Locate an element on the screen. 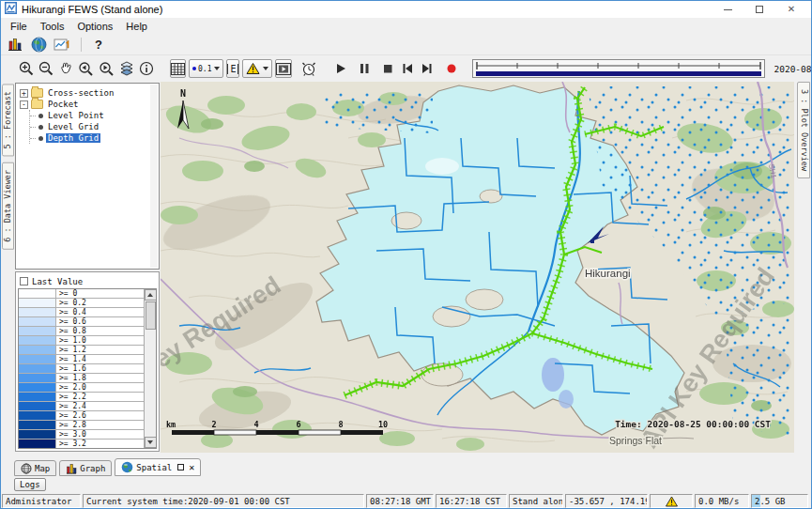 This screenshot has height=509, width=812. left-tab-strip: 5 : Forecast 6 : Data Viewer is located at coordinates (8, 267).